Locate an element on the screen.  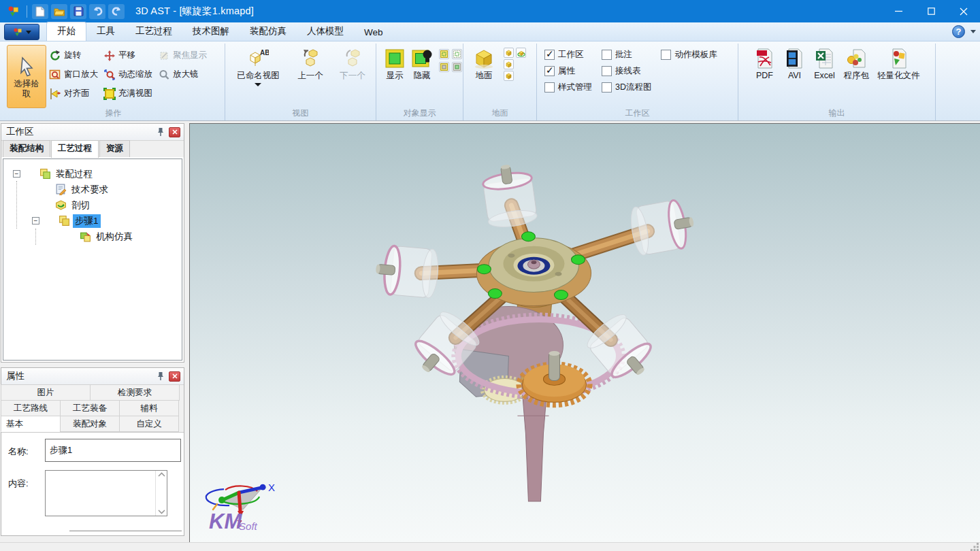
workspace-tab-assembly-structure: 装配结构 is located at coordinates (27, 148).